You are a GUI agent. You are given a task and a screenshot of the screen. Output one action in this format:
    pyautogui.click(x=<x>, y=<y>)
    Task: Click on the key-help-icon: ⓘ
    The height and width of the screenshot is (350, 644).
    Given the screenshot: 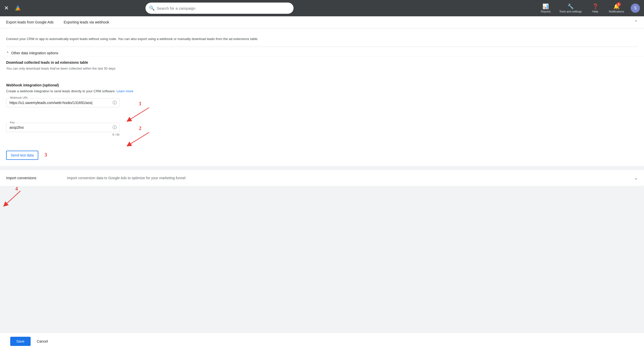 What is the action you would take?
    pyautogui.click(x=115, y=127)
    